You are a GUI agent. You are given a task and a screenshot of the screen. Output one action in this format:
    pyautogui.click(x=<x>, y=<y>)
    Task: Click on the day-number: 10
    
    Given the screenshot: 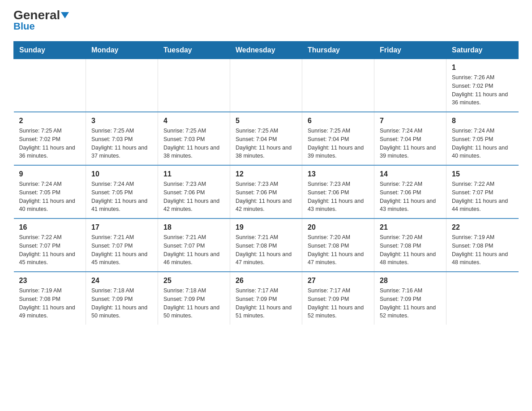 What is the action you would take?
    pyautogui.click(x=122, y=174)
    